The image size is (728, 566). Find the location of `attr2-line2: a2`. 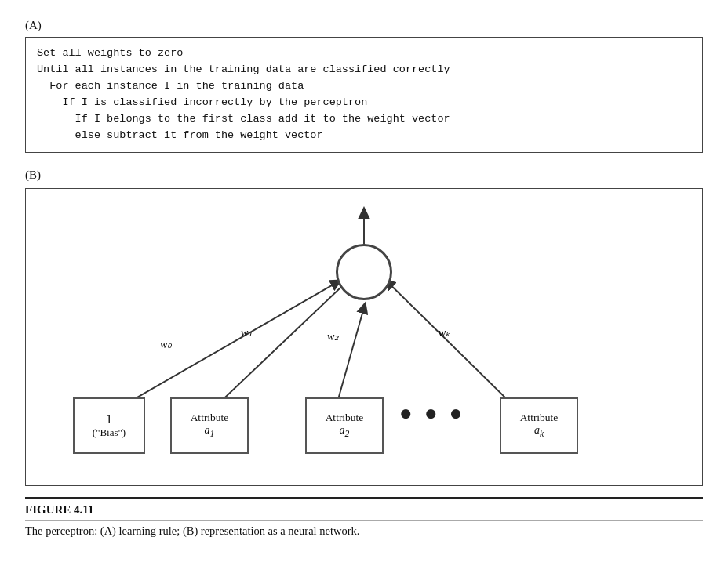

attr2-line2: a2 is located at coordinates (345, 431).